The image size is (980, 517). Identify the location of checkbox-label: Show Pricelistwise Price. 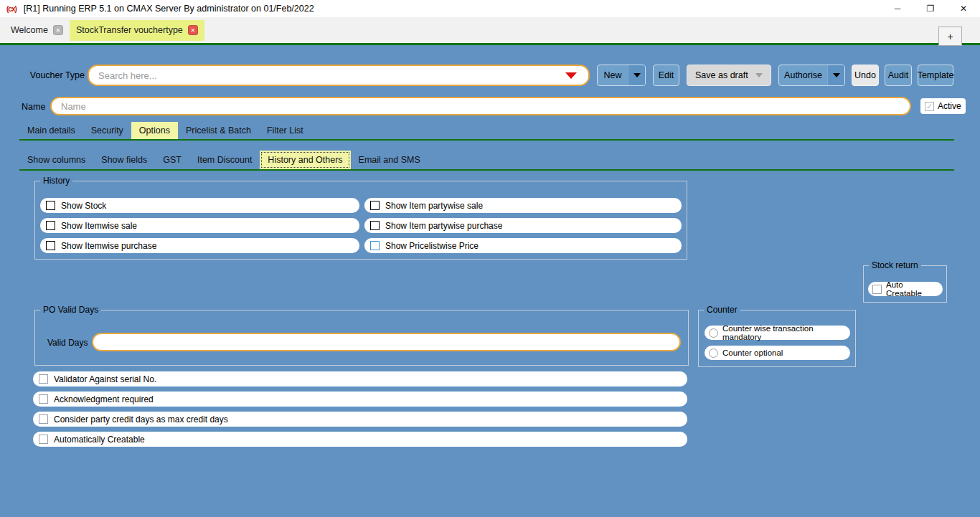
(432, 246).